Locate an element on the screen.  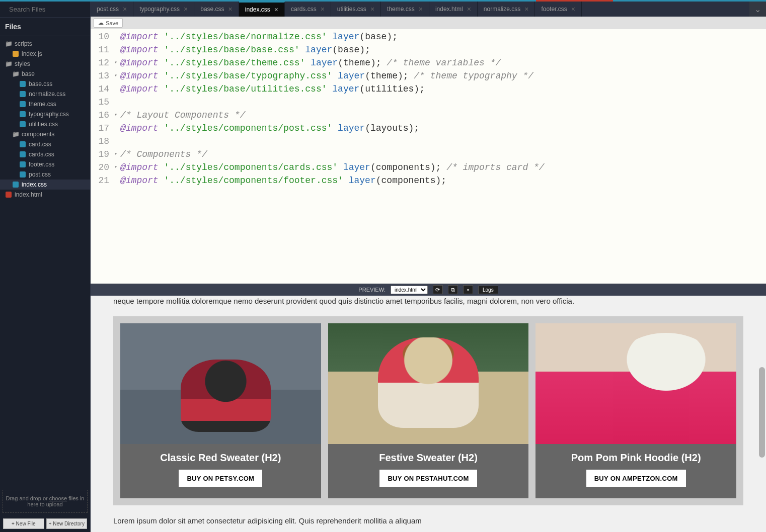
code-text: @import '../styles/components/post.css' … is located at coordinates (440, 128).